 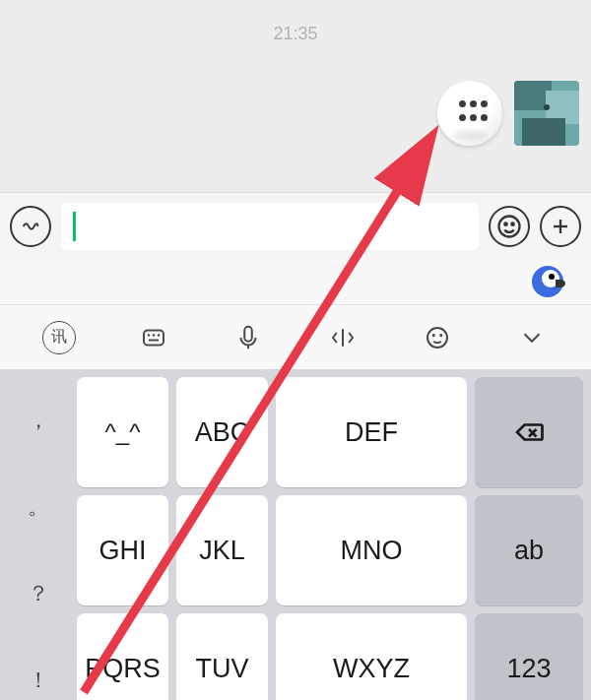 What do you see at coordinates (270, 226) in the screenshot?
I see `message-text-input` at bounding box center [270, 226].